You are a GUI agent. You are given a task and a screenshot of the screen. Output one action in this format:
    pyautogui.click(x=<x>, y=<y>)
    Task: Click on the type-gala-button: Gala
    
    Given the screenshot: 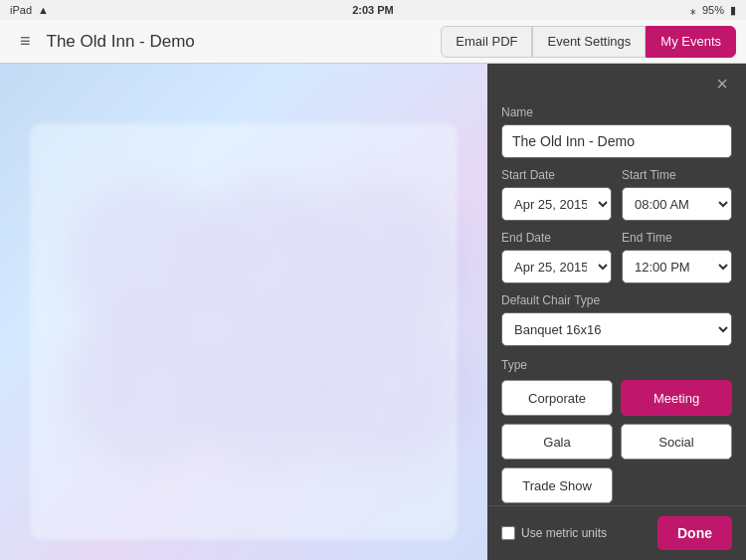 What is the action you would take?
    pyautogui.click(x=557, y=442)
    